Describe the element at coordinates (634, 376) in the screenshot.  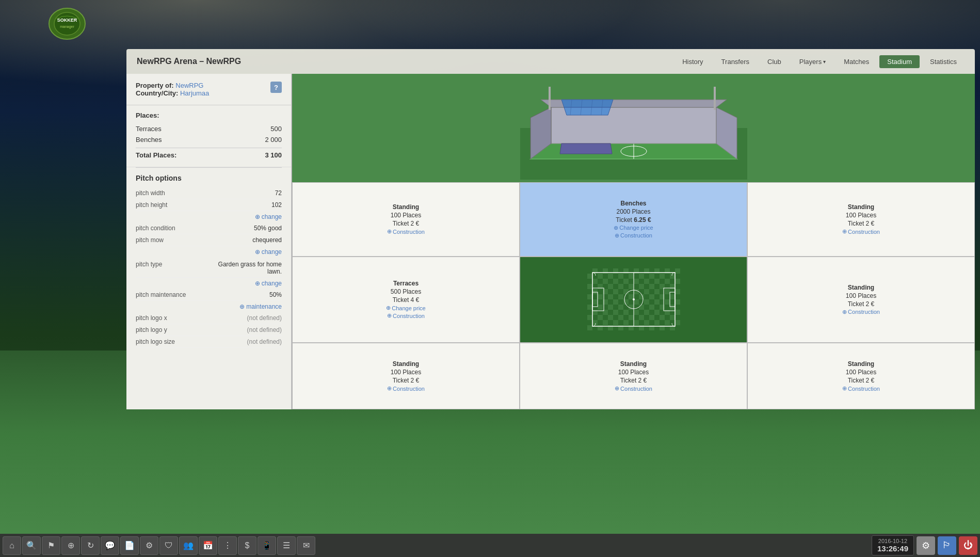
I see `cell-standing-bot-center: Standing 100 Places Ticket 2 € Construct…` at that location.